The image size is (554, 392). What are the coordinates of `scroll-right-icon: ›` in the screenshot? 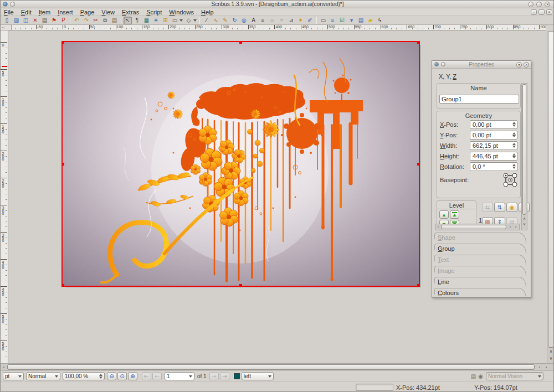 It's located at (546, 368).